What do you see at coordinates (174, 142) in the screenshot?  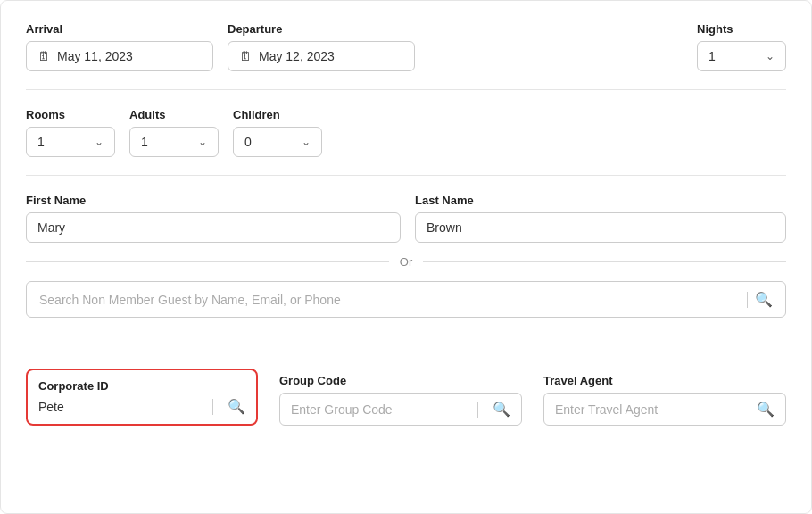 I see `adults-select: 1 ⌄` at bounding box center [174, 142].